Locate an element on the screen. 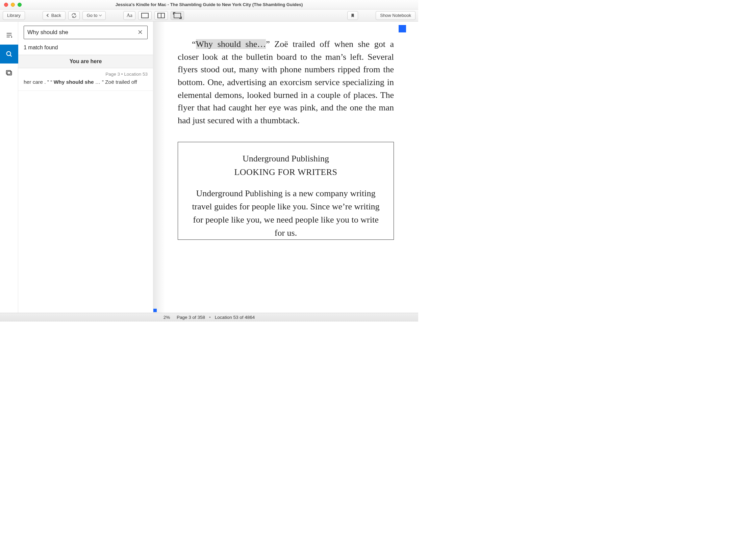 The height and width of the screenshot is (560, 729). fit-width-icon is located at coordinates (177, 16).